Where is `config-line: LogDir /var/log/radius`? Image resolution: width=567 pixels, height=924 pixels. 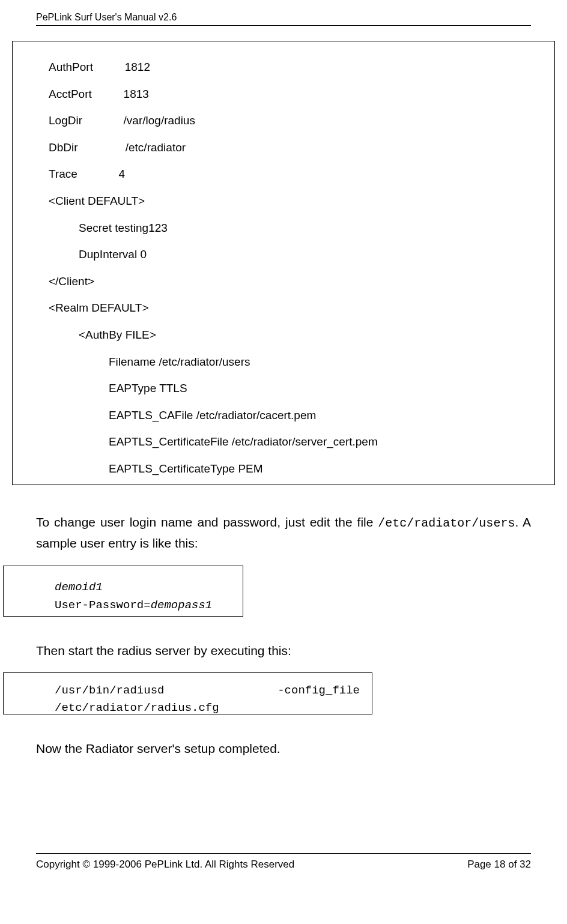
config-line: LogDir /var/log/radius is located at coordinates (284, 121).